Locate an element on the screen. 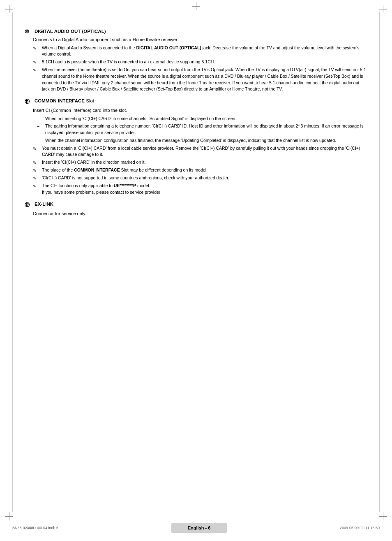 The height and width of the screenshot is (541, 392). note-icon-11-1: ✎ is located at coordinates (37, 149).